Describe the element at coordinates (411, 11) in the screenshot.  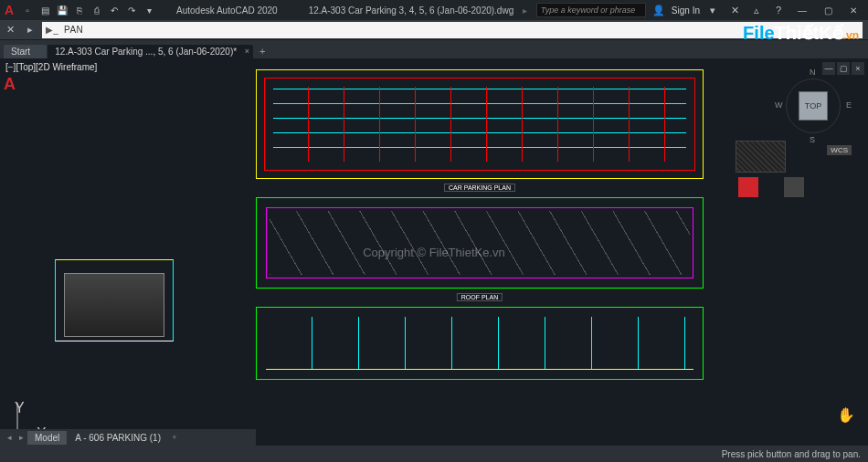
I see `file-name: 12.A-303 Car Parking 3, 4, 5, 6 (Jan-06-…` at that location.